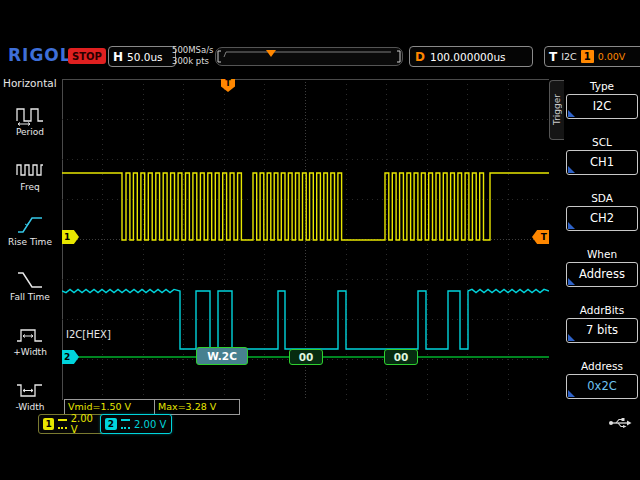  What do you see at coordinates (30, 169) in the screenshot?
I see `frequency-wave-icon` at bounding box center [30, 169].